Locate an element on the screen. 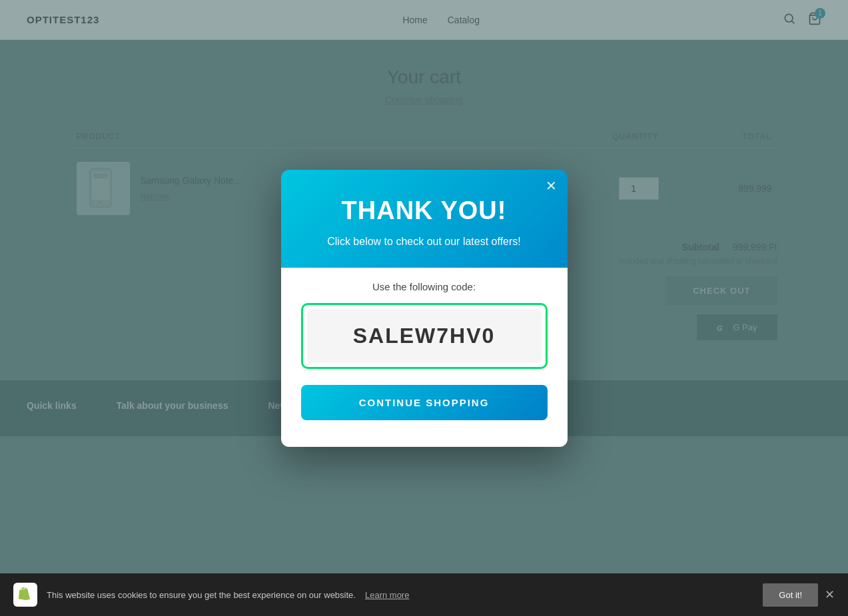  shopify-logo is located at coordinates (25, 595).